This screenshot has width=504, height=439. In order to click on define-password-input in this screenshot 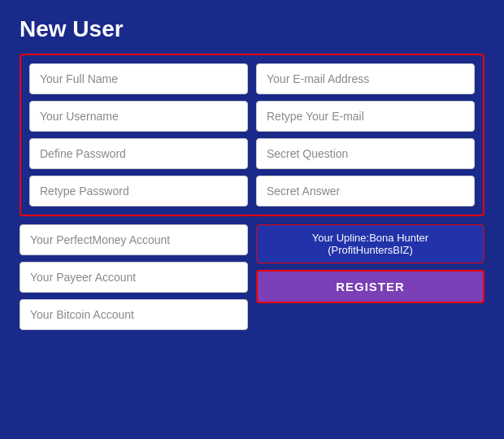, I will do `click(138, 154)`.